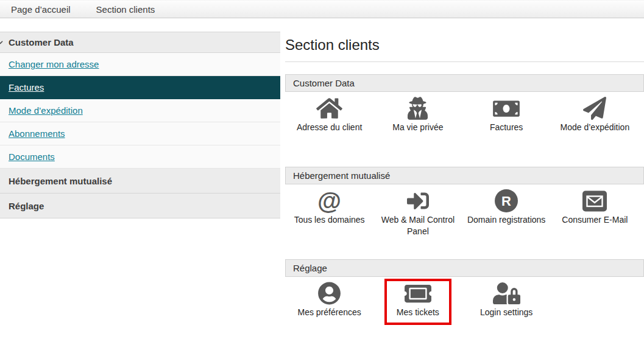  Describe the element at coordinates (464, 222) in the screenshot. I see `tile-grid-hebergement: @ Tous les domaines Web & Mail Control P…` at that location.